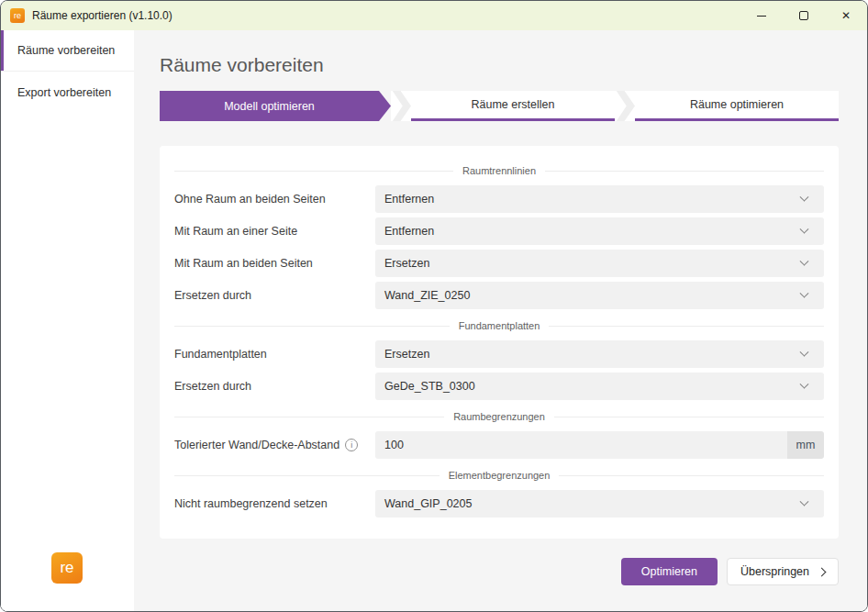 The width and height of the screenshot is (868, 612). What do you see at coordinates (600, 354) in the screenshot?
I see `fundamentplatten-select: Ersetzen` at bounding box center [600, 354].